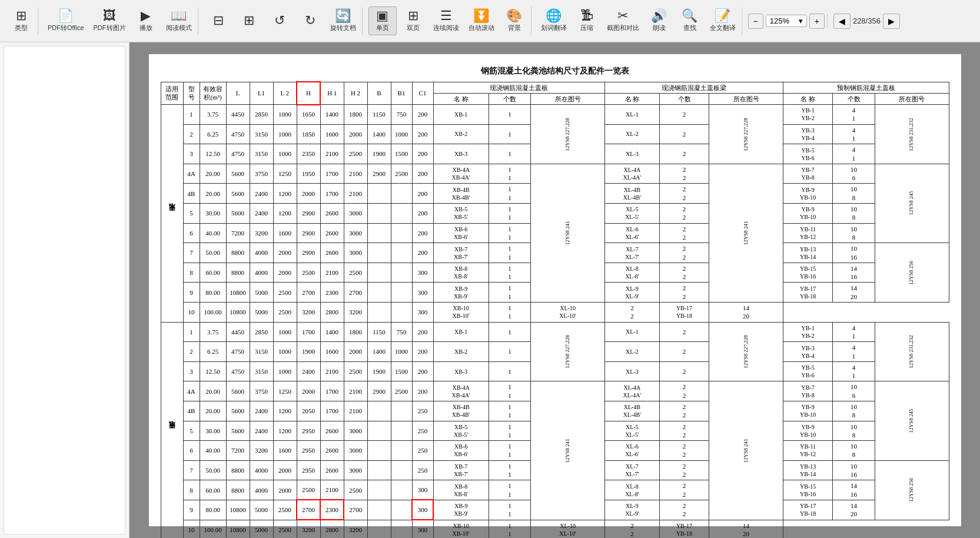  What do you see at coordinates (179, 28) in the screenshot?
I see `read-label: 阅读模式` at bounding box center [179, 28].